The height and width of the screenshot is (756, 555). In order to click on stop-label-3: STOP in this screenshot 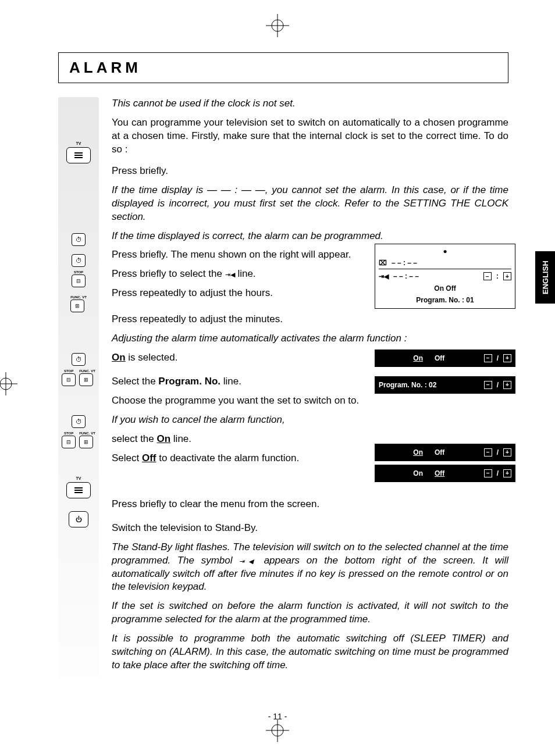, I will do `click(69, 433)`.